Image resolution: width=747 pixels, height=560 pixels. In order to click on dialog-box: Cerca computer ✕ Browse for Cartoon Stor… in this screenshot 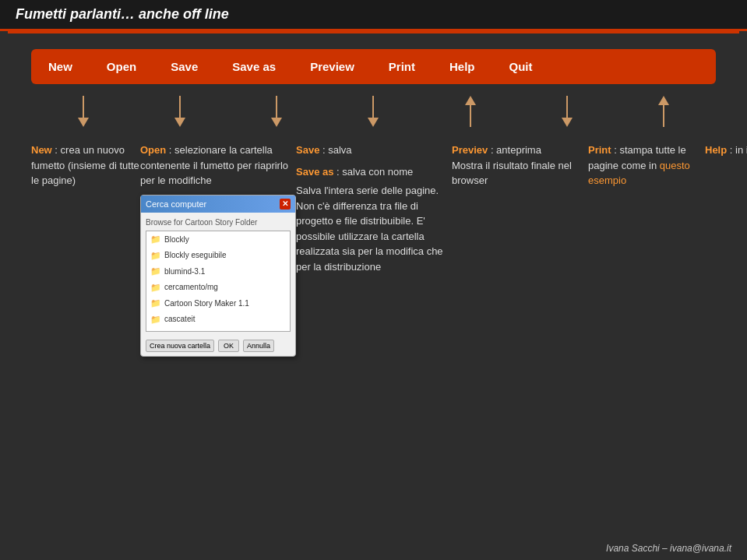, I will do `click(218, 276)`.